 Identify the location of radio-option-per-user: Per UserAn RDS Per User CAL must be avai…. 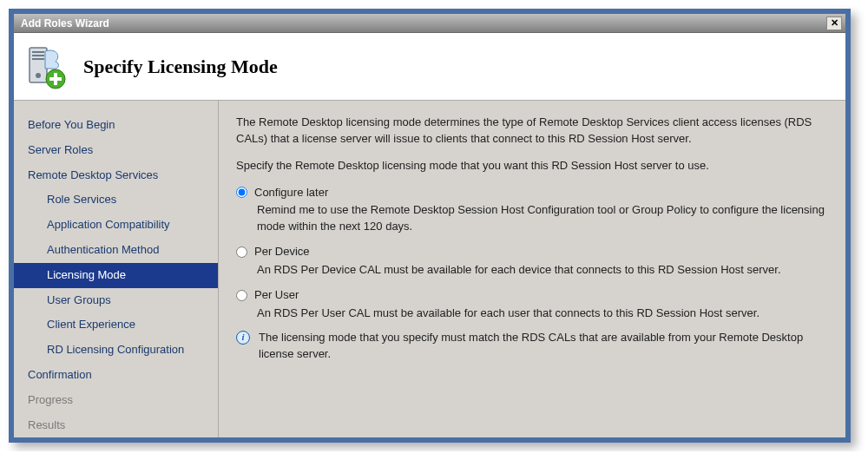
(531, 305).